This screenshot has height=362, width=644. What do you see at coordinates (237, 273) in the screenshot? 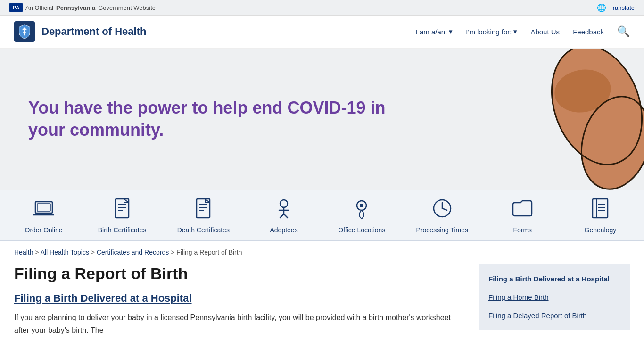
I see `page-title: Filing a Report of Birth` at bounding box center [237, 273].